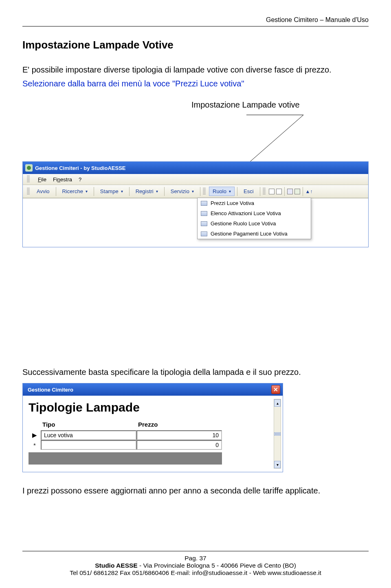  Describe the element at coordinates (277, 403) in the screenshot. I see `scroll-up-icon: ▴` at that location.